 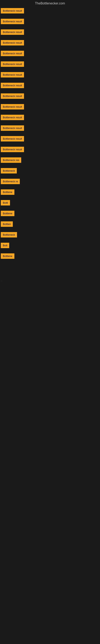 I want to click on list-item: Bott, so click(x=50, y=246).